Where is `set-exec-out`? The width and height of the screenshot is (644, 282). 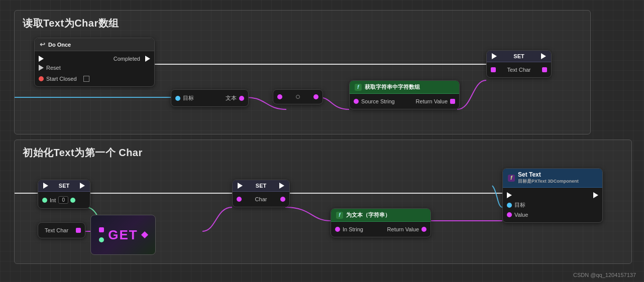 set-exec-out is located at coordinates (544, 56).